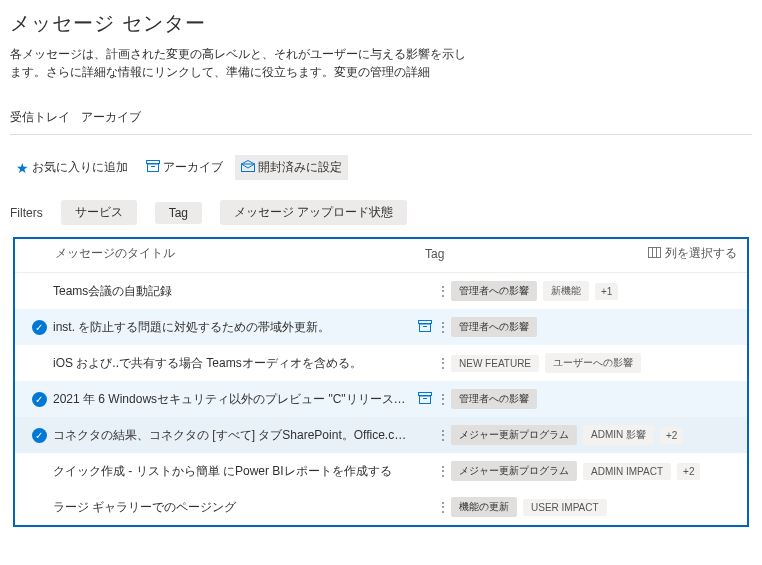 Image resolution: width=762 pixels, height=565 pixels. I want to click on mail-open-icon, so click(248, 168).